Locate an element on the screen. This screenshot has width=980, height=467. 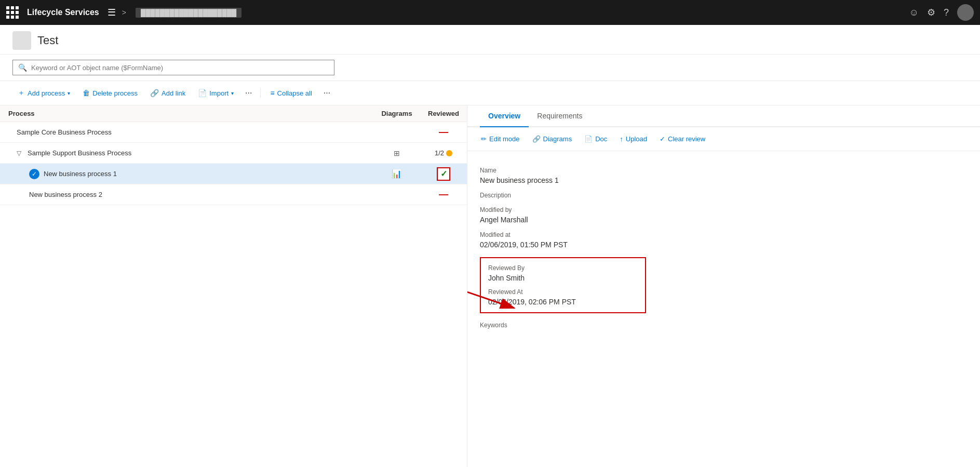
upload-icon: ↑ is located at coordinates (621, 139).